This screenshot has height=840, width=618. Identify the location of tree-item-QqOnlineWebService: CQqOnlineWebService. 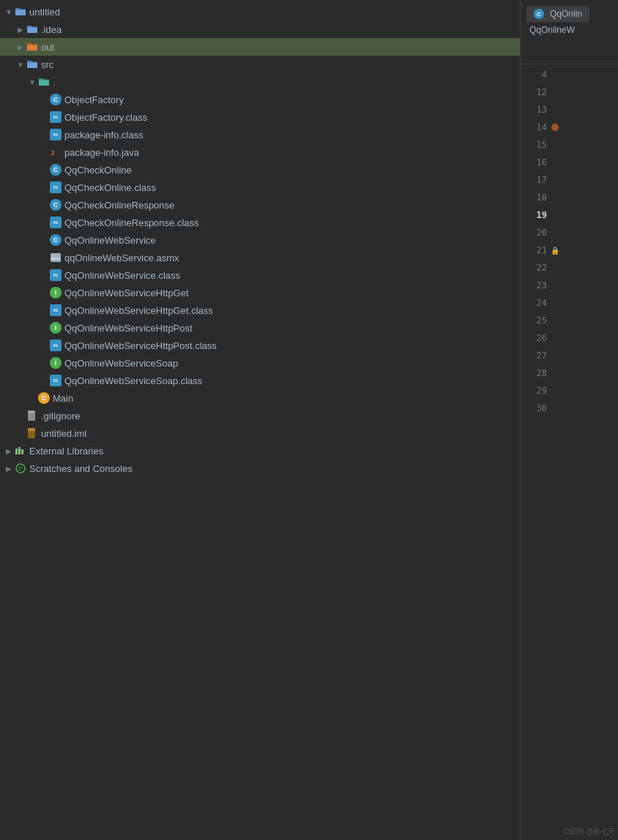
(260, 240).